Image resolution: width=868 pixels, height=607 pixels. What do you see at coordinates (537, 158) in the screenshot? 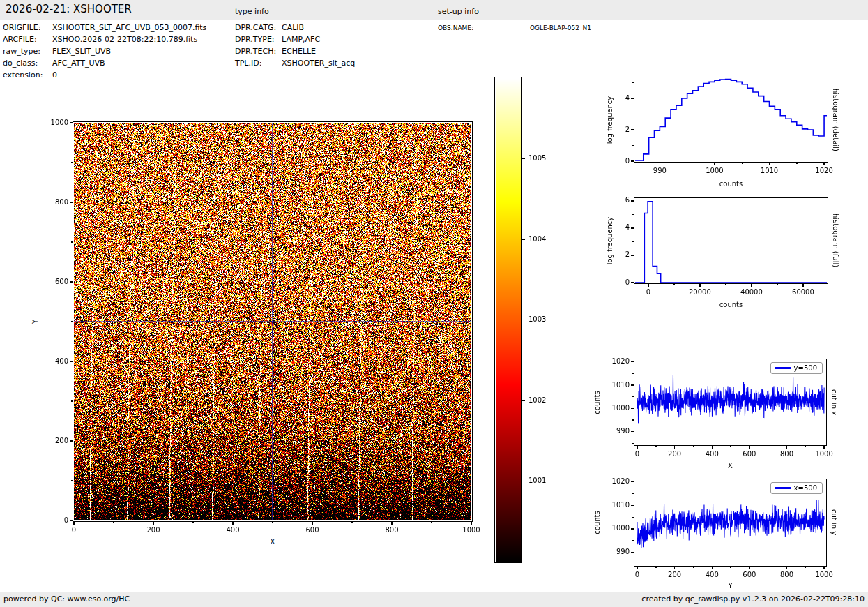
I see `colorbar-tick-label: 1005` at bounding box center [537, 158].